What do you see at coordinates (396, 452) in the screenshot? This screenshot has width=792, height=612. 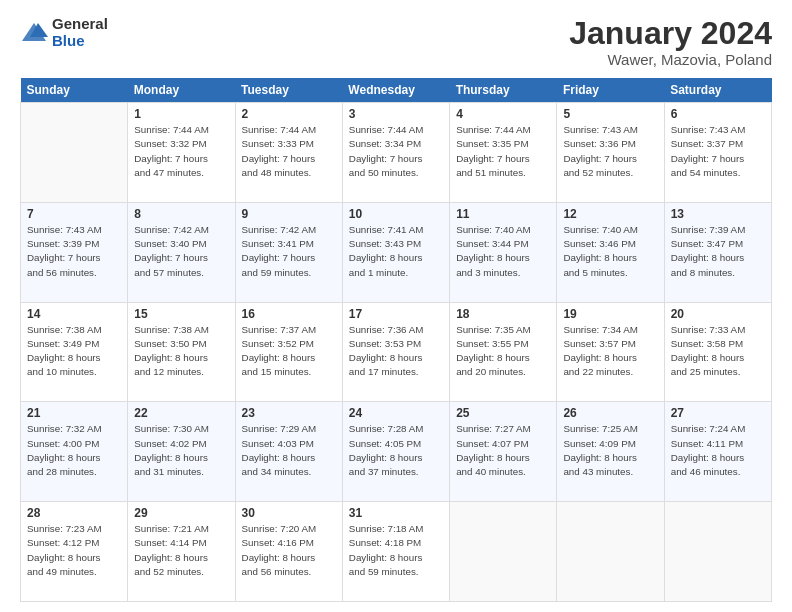 I see `day-cell-w3-d3: 24Sunrise: 7:28 AMSunset: 4:05 PMDayligh…` at bounding box center [396, 452].